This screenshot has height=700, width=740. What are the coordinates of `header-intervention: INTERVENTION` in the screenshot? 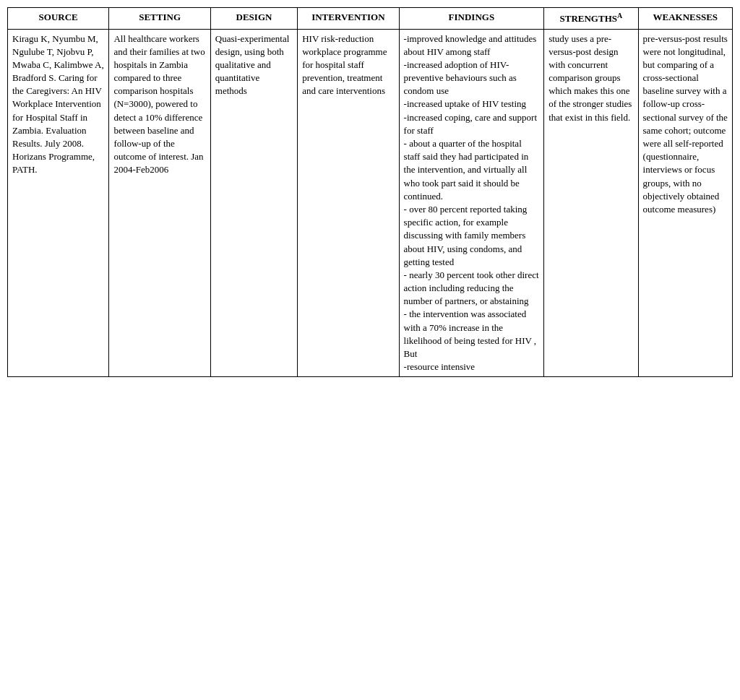 It's located at (348, 19).